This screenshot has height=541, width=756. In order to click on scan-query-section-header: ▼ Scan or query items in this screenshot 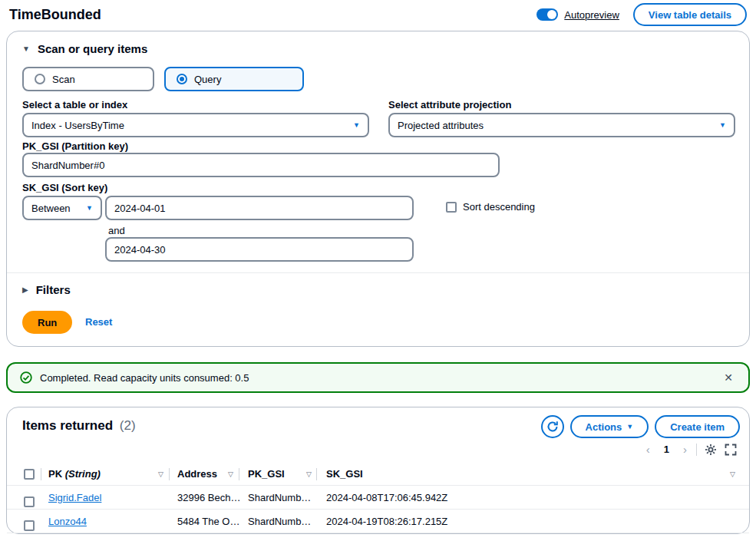, I will do `click(84, 49)`.